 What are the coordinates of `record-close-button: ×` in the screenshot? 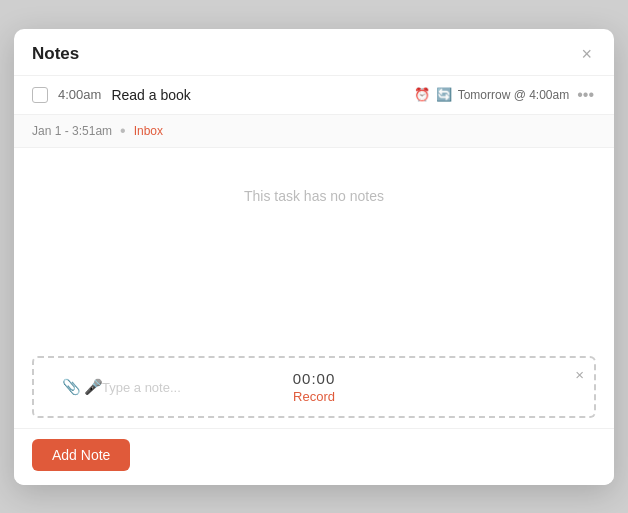 It's located at (580, 374).